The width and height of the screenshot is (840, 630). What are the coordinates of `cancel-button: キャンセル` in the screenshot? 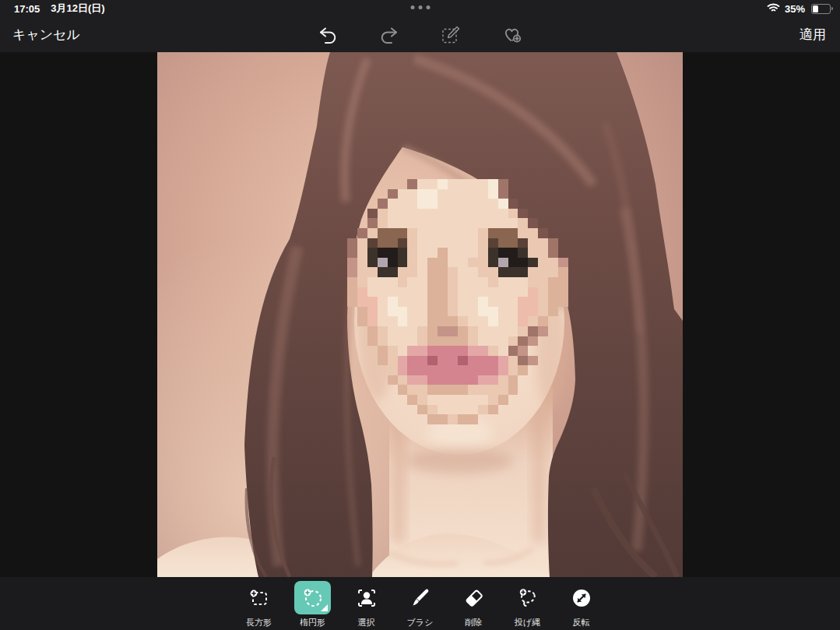 It's located at (47, 34).